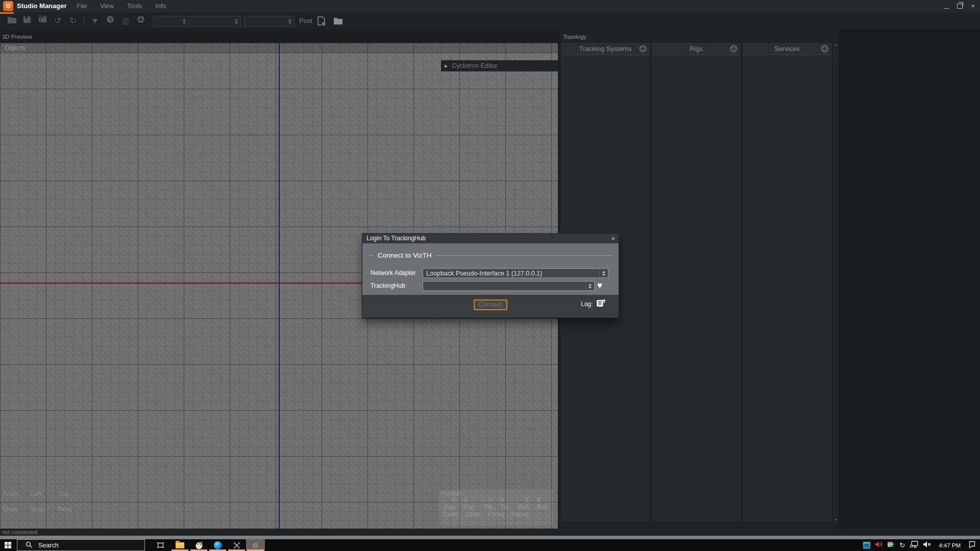 The image size is (980, 551). I want to click on refresh-icon: ↻, so click(73, 21).